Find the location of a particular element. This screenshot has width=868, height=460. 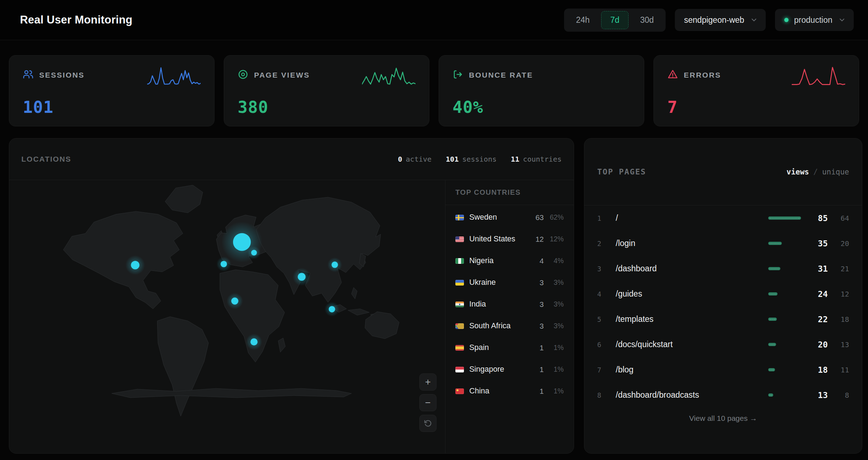

card-value: 101 is located at coordinates (112, 107).